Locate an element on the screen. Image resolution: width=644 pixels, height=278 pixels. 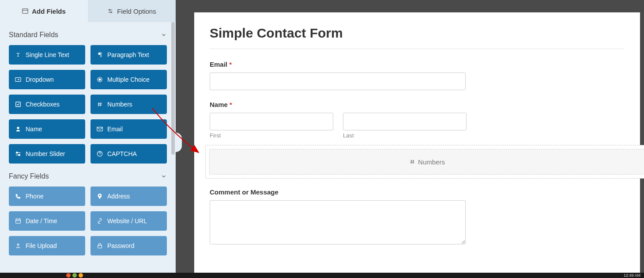
standard-fields-grid: Single Line Text Paragraph Text Dropdown… is located at coordinates (88, 104).